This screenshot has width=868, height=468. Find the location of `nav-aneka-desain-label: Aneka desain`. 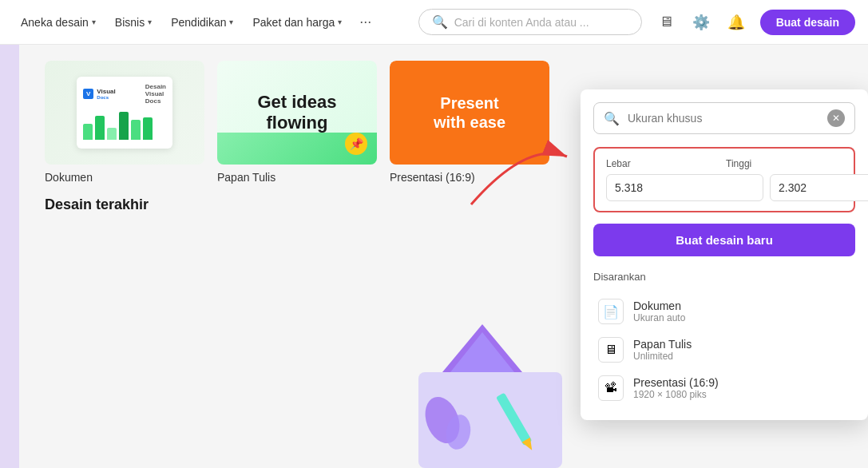

nav-aneka-desain-label: Aneka desain is located at coordinates (54, 22).